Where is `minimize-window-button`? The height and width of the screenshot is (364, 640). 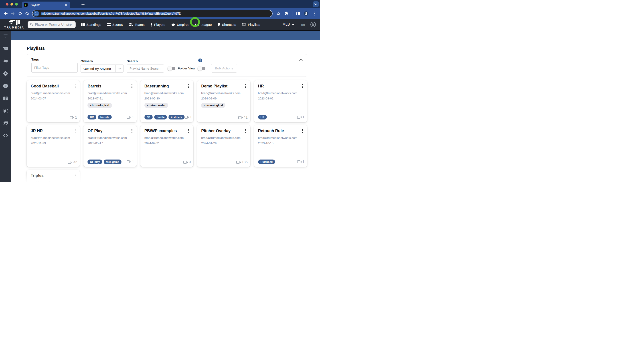
minimize-window-button is located at coordinates (12, 4).